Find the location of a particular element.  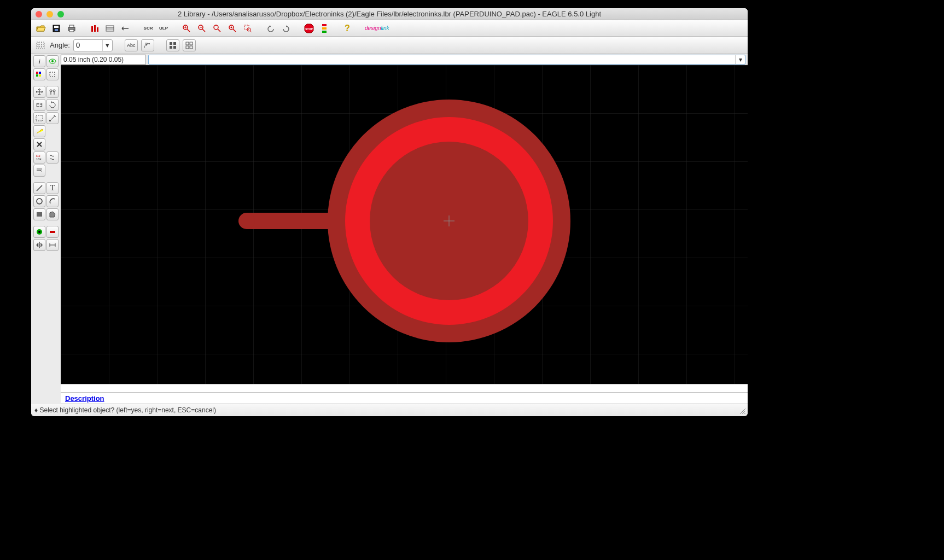

wire-tool is located at coordinates (39, 188).